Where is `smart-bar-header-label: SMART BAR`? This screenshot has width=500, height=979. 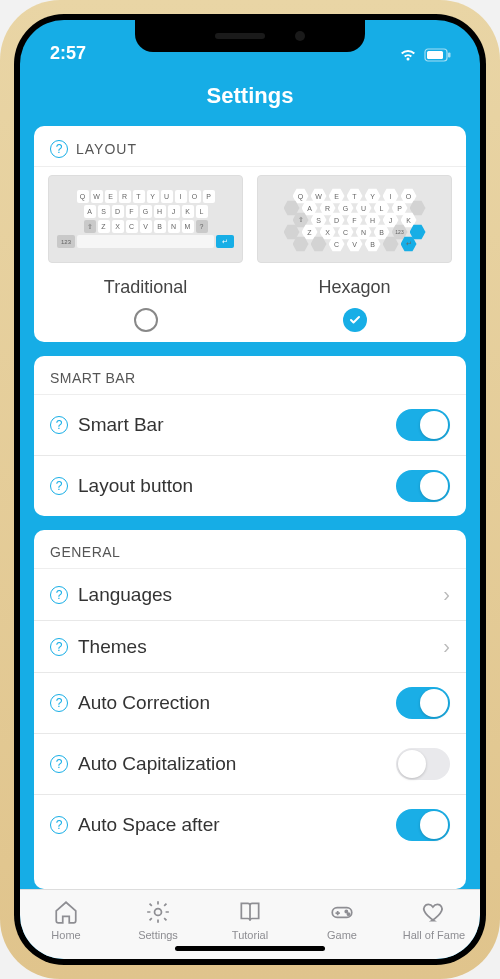
smart-bar-header-label: SMART BAR is located at coordinates (93, 378).